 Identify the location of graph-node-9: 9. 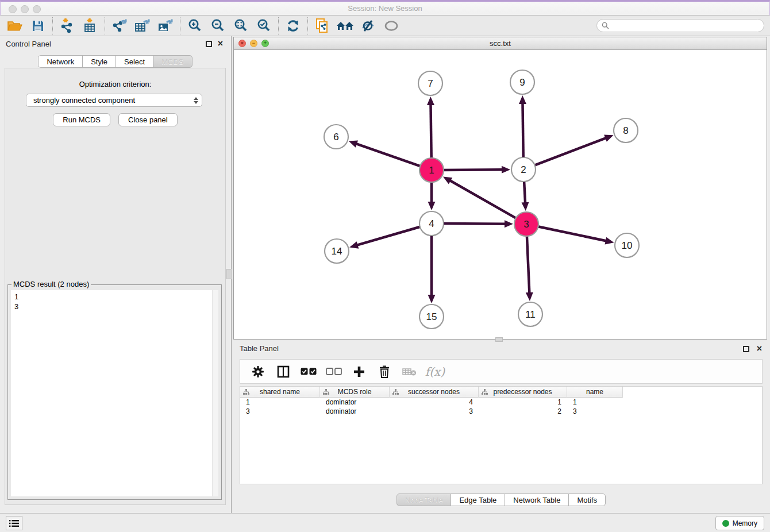
(522, 82).